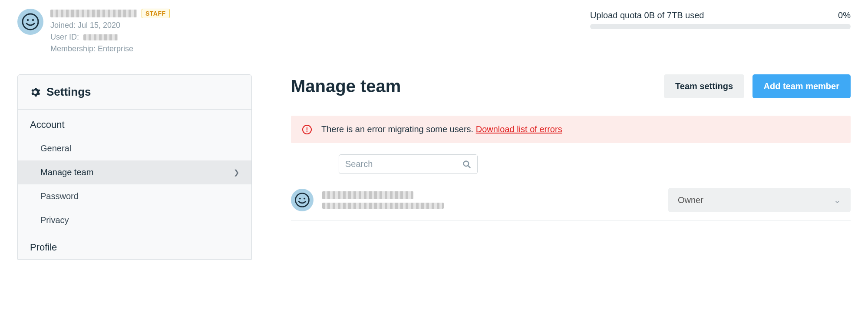 This screenshot has height=327, width=868. I want to click on avatar, so click(30, 22).